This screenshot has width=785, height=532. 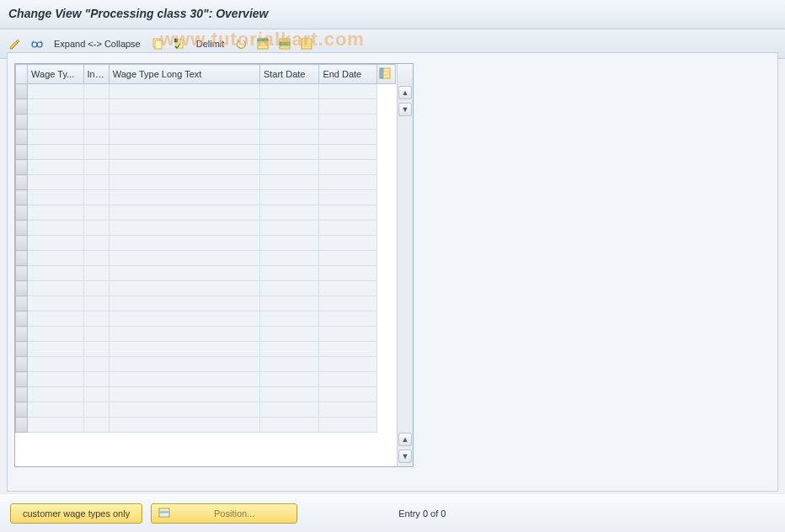 I want to click on vertical-scrollbar: ▲ ▼ ▲ ▼, so click(x=404, y=275).